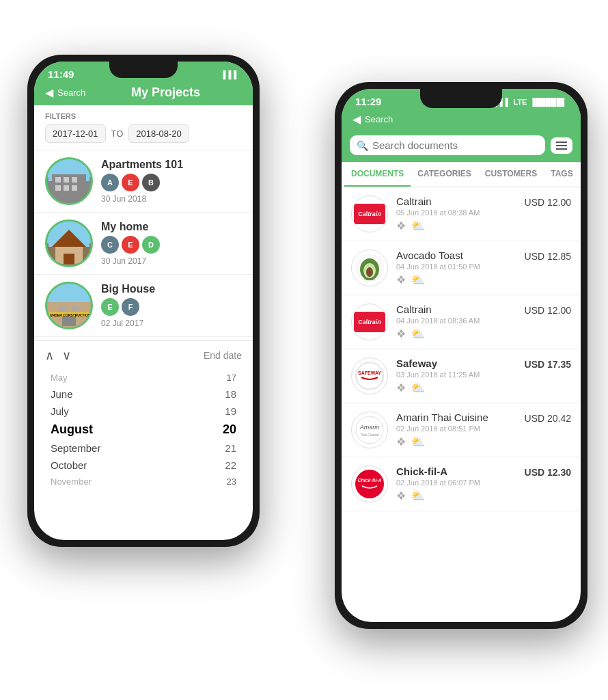 The width and height of the screenshot is (608, 700). Describe the element at coordinates (548, 202) in the screenshot. I see `doc-amount-caltrain-1: USD 12.00` at that location.